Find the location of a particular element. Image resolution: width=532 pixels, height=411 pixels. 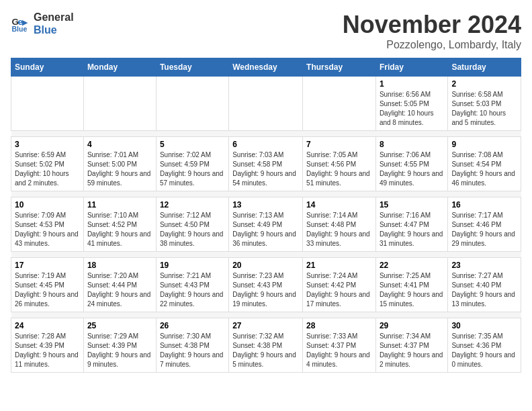

calendar-cell: 22Sunrise: 7:25 AM Sunset: 4:41 PM Dayli… is located at coordinates (411, 285).